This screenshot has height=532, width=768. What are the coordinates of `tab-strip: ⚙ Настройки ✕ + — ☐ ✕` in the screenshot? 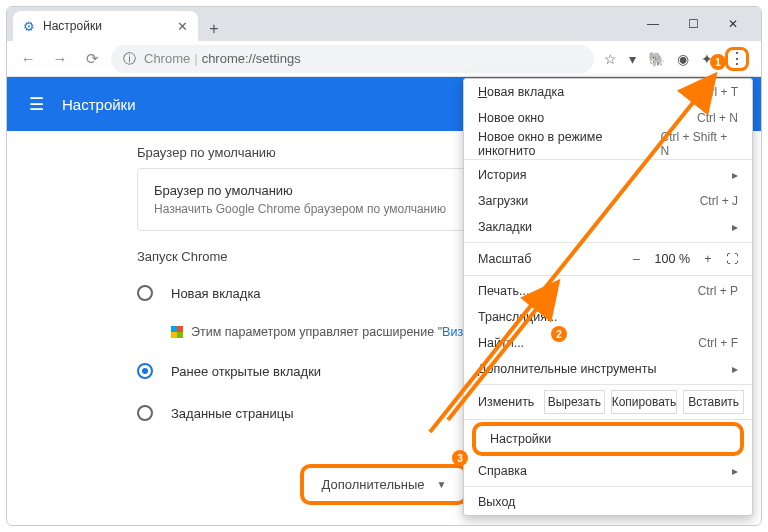 It's located at (384, 24).